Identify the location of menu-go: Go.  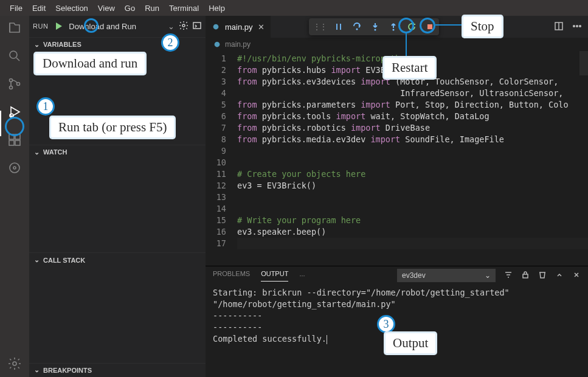
(130, 9).